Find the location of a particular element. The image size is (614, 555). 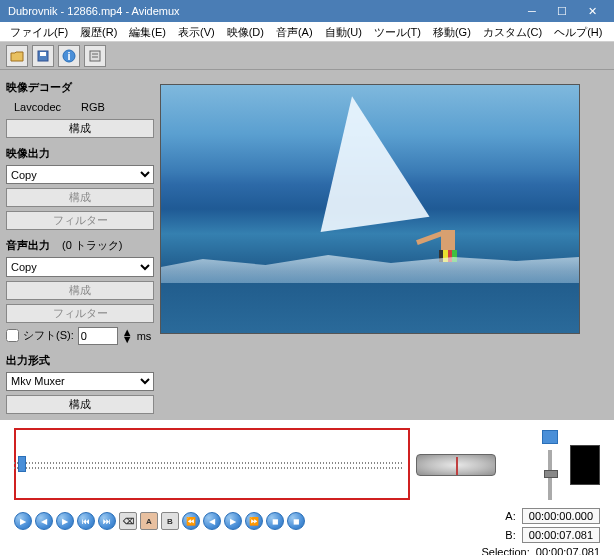

b-time: 00:00:07.081 is located at coordinates (561, 535).